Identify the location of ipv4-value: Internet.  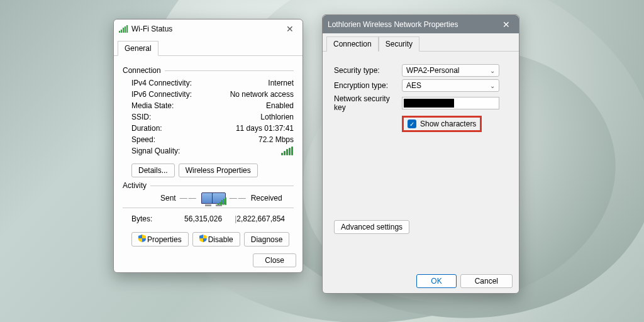
(280, 83).